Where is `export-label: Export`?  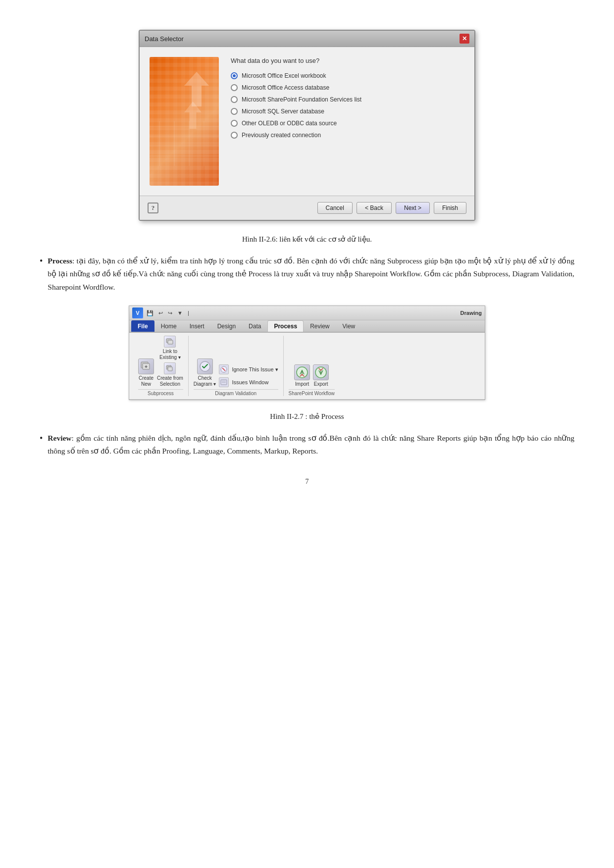
export-label: Export is located at coordinates (321, 384).